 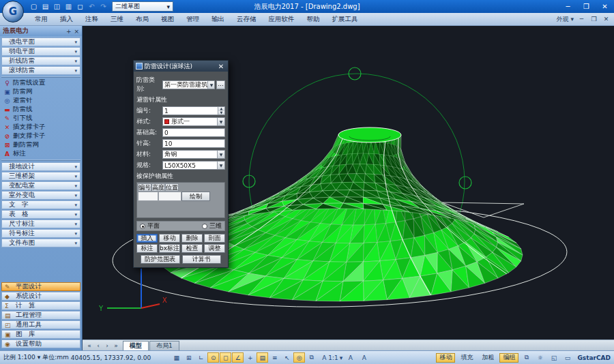 I want to click on dialog-button: 插入, so click(x=147, y=239).